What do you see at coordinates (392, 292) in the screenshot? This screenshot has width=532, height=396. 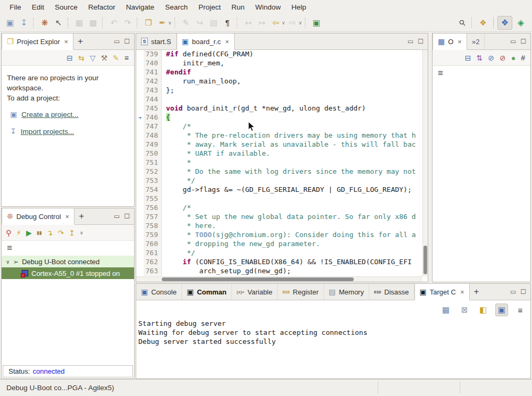 I see `tab-disasse: 010Disasse` at bounding box center [392, 292].